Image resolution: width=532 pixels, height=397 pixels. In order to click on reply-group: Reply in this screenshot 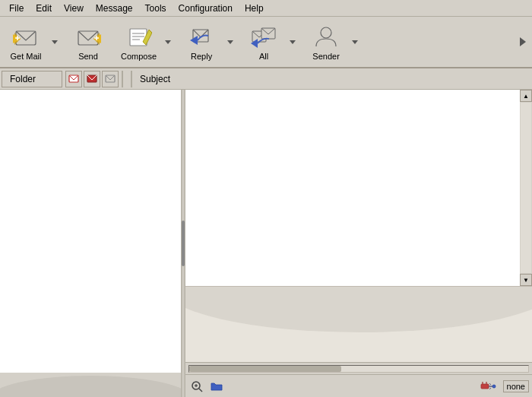, I will do `click(207, 42)`.